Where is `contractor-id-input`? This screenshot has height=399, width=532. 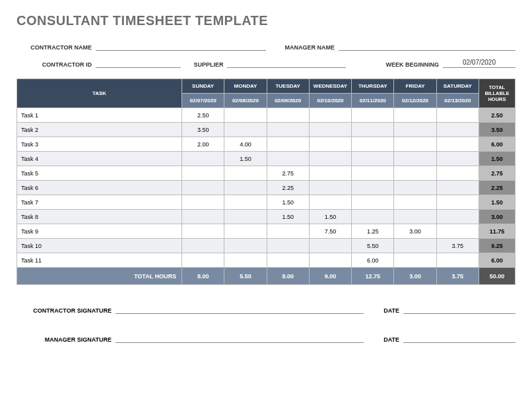
contractor-id-input is located at coordinates (139, 63).